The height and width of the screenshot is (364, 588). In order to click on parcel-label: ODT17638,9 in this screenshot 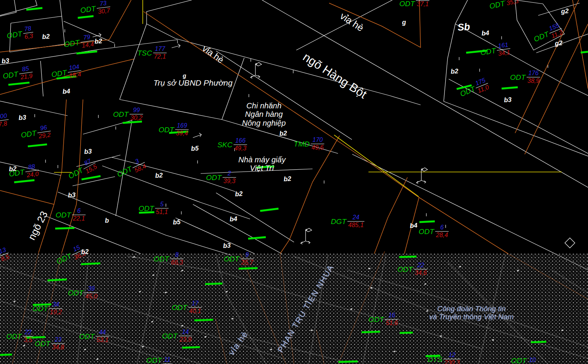, I will do `click(525, 77)`.